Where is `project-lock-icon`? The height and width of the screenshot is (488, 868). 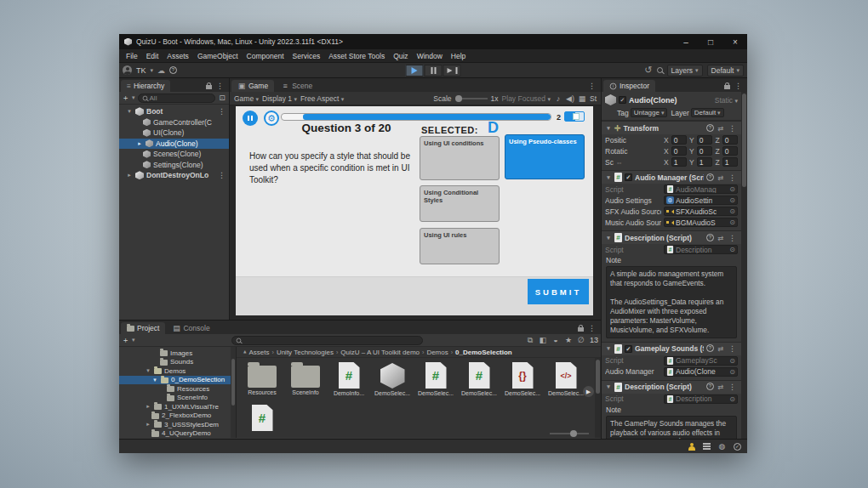
project-lock-icon is located at coordinates (580, 330).